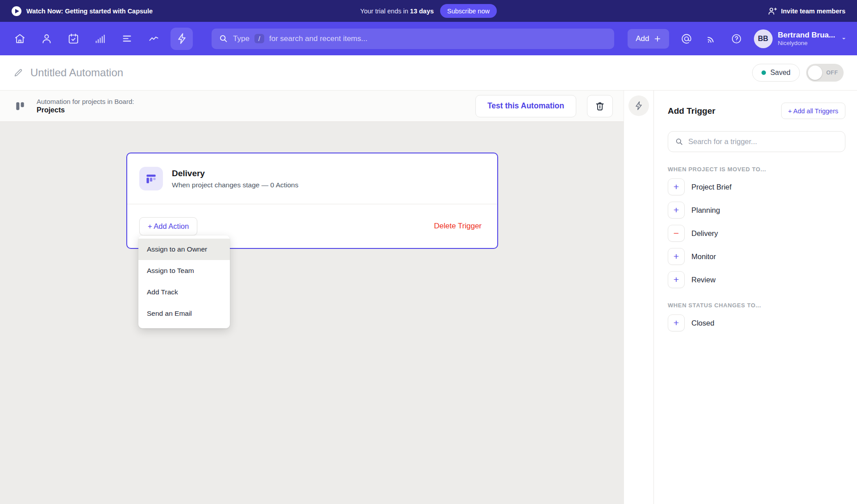 This screenshot has width=857, height=504. What do you see at coordinates (638, 297) in the screenshot?
I see `panel-rail` at bounding box center [638, 297].